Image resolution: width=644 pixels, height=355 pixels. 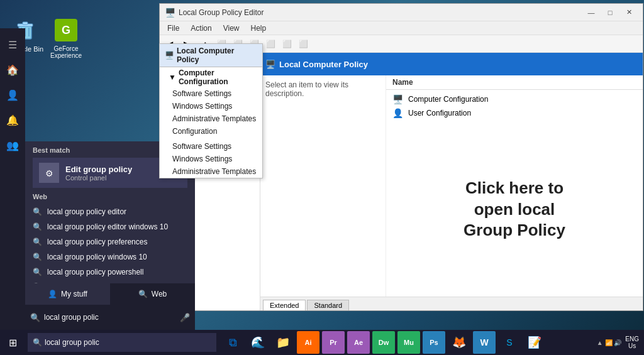 What do you see at coordinates (211, 111) in the screenshot?
I see `tree-dropdown: 🖥️ Local Computer Policy ▼ Computer Conf…` at bounding box center [211, 111].